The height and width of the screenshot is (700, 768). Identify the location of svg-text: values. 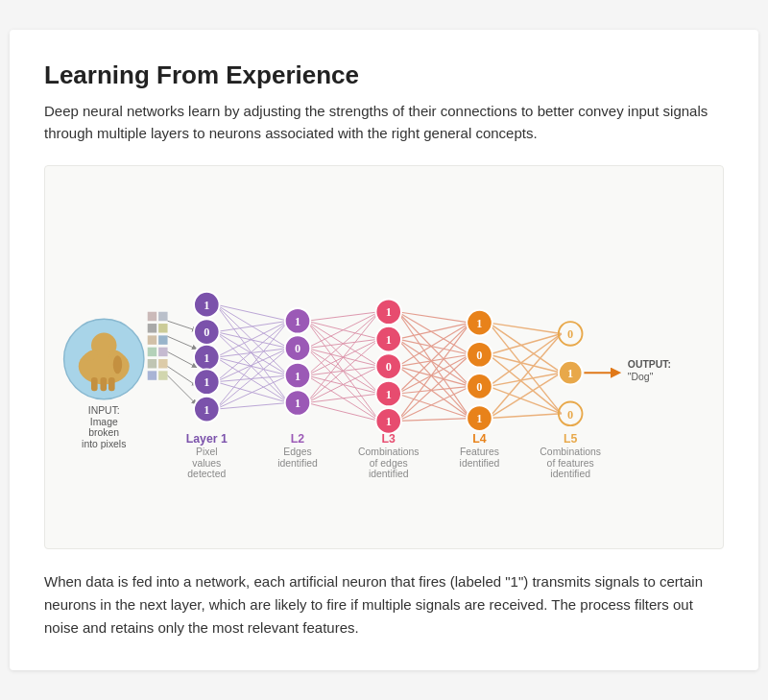
(206, 463).